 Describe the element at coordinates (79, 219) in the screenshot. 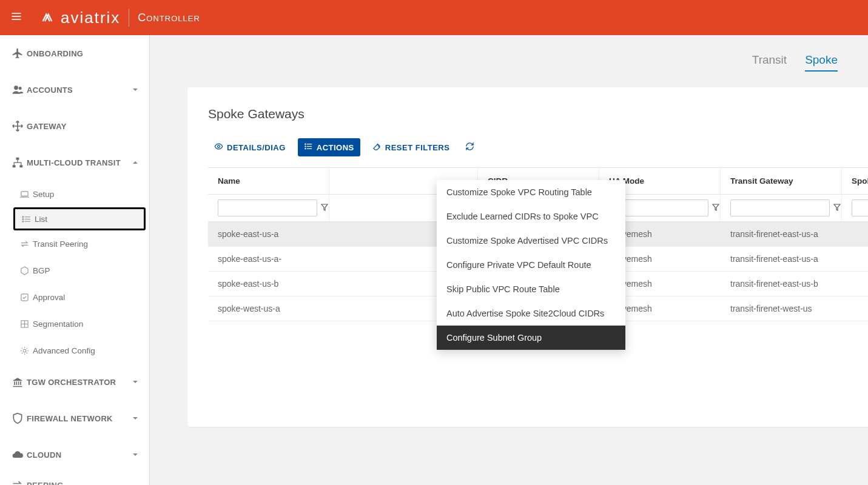

I see `subnav-item-list: List` at that location.